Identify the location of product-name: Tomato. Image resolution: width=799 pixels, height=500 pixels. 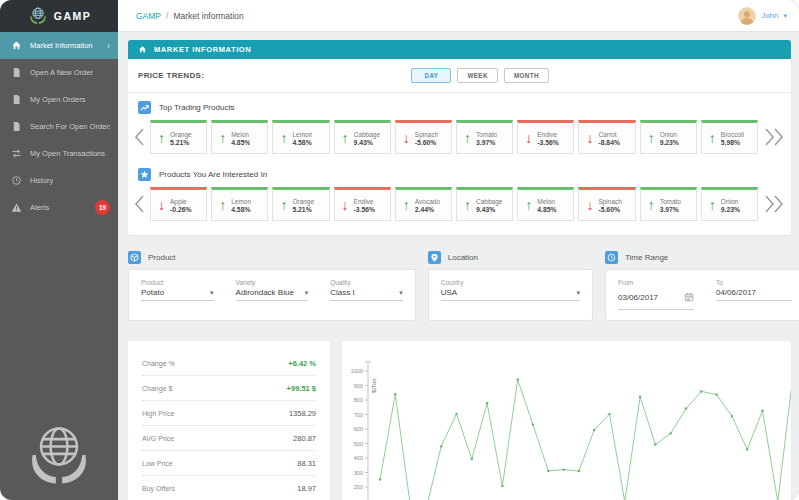
(486, 134).